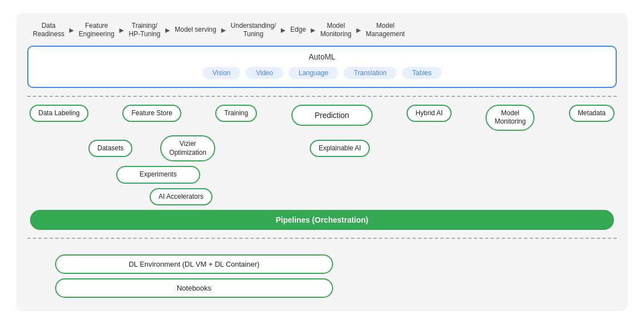 Image resolution: width=644 pixels, height=324 pixels. I want to click on services-row-1: Data Labeling Feature Store Training Pre…, so click(322, 118).